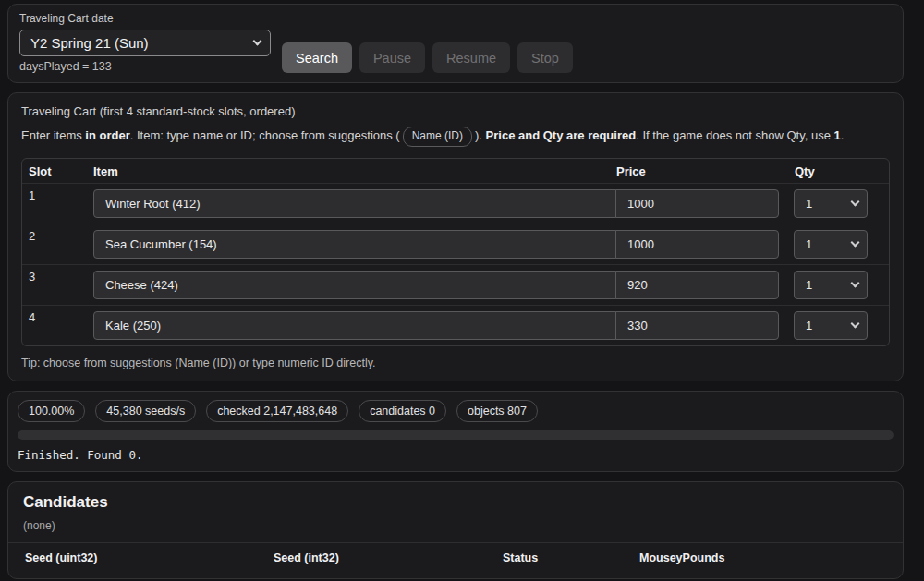 The image size is (924, 581). What do you see at coordinates (456, 435) in the screenshot?
I see `progress-fill` at bounding box center [456, 435].